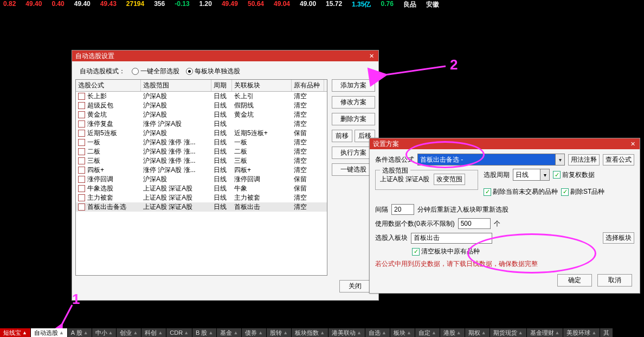 The height and width of the screenshot is (337, 644). Describe the element at coordinates (206, 4) in the screenshot. I see `ticker-value: 1.20` at that location.